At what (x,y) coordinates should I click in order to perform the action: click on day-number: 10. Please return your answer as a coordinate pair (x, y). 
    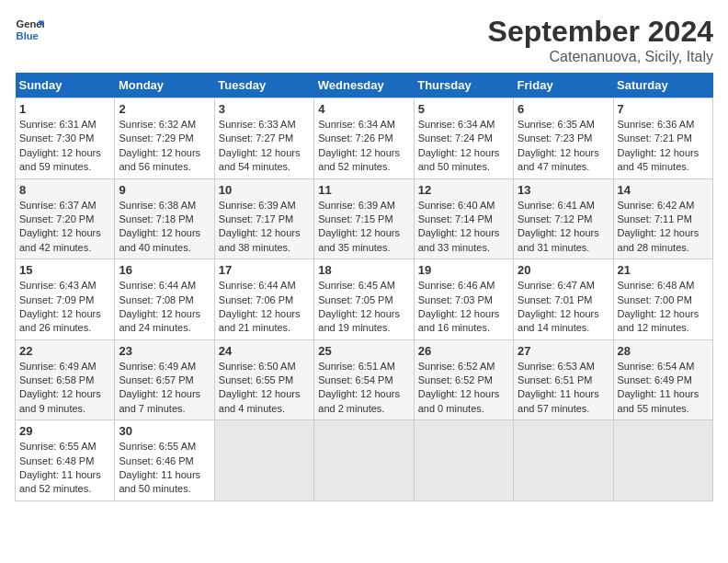
    Looking at the image, I should click on (265, 190).